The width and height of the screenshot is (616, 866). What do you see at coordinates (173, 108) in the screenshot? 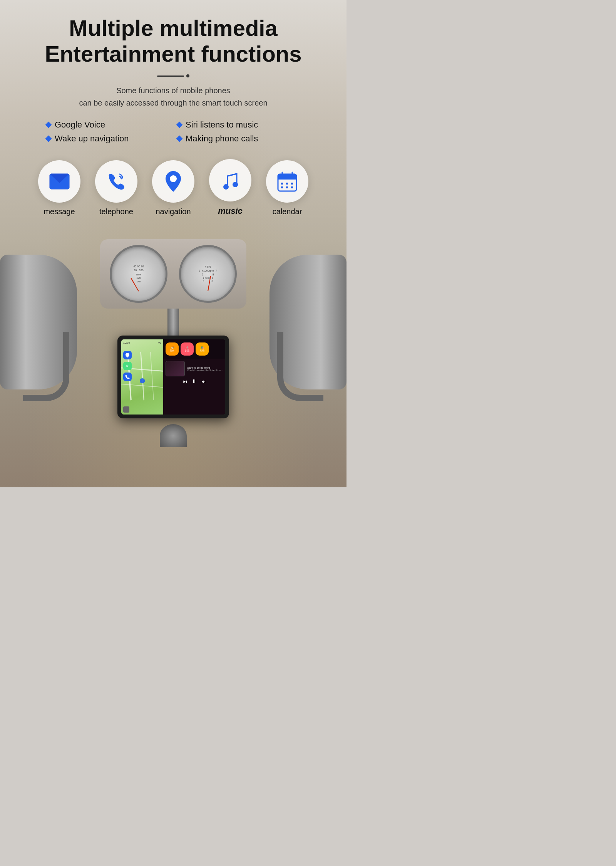
I see `content-area: Multiple multimedia Entertainment functi…` at bounding box center [173, 108].